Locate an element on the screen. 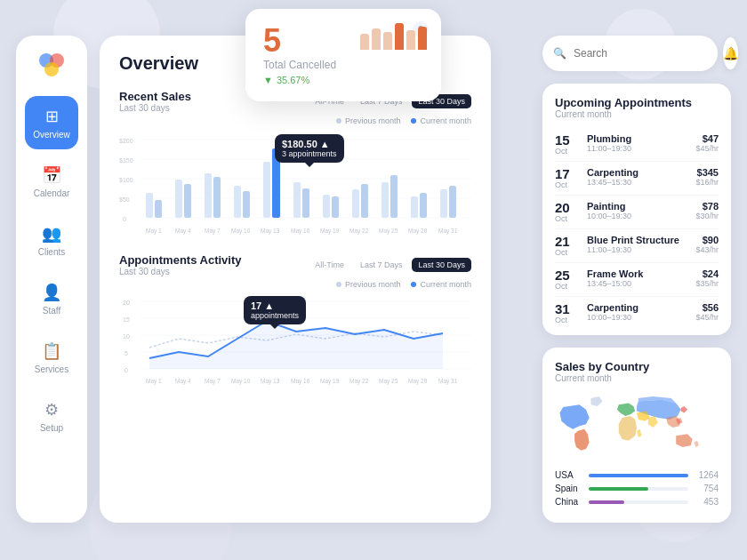 Image resolution: width=747 pixels, height=560 pixels. world-map is located at coordinates (637, 428).